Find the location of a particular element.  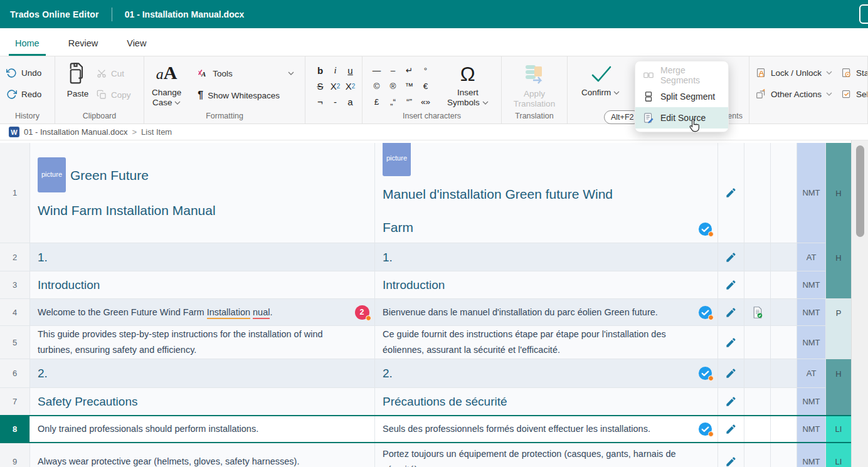

source-cell: Safety Precautions is located at coordinates (203, 402).